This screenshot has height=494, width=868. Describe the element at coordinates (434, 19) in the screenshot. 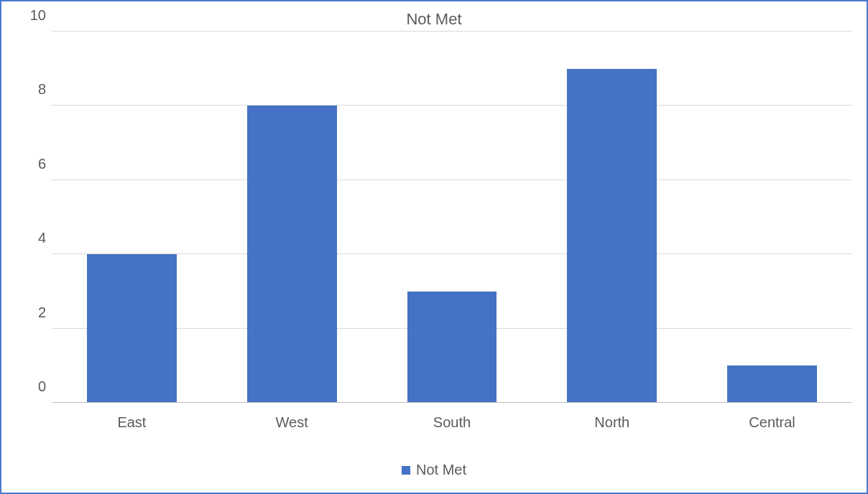

I see `chart-title: Not Met` at that location.